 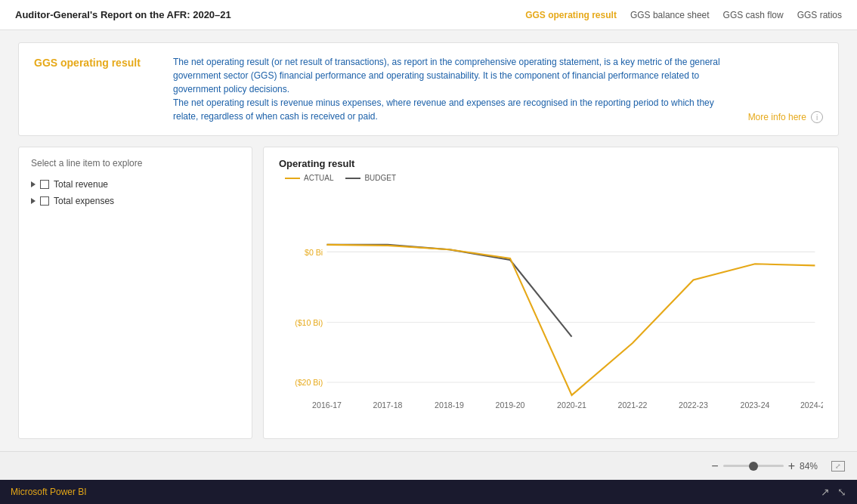 I want to click on line-item-expenses: Total expenses, so click(x=135, y=201).